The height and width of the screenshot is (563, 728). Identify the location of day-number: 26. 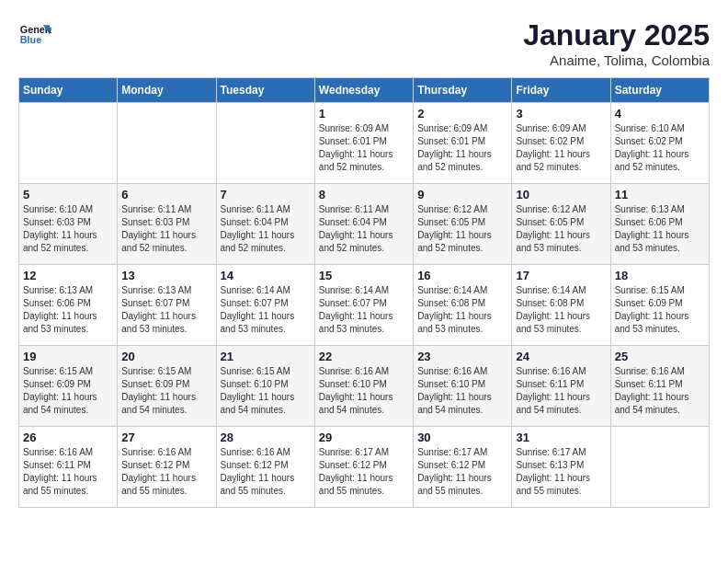
(68, 438).